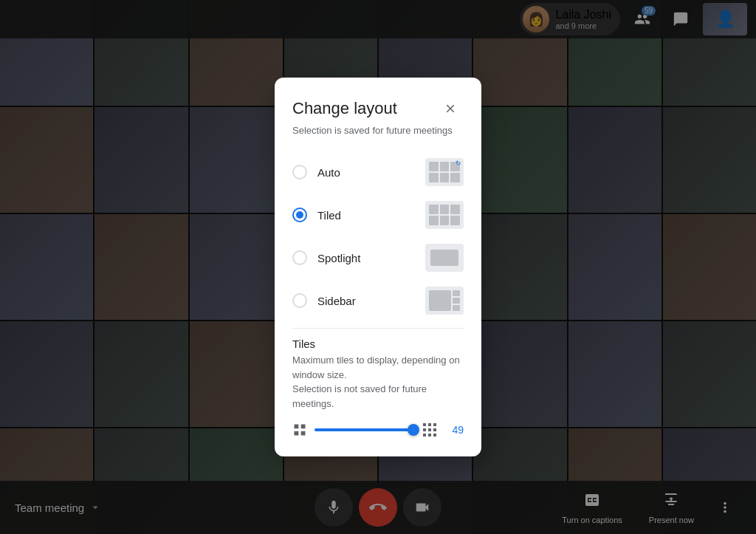 The image size is (756, 534). I want to click on tiles-title: Tiles, so click(378, 344).